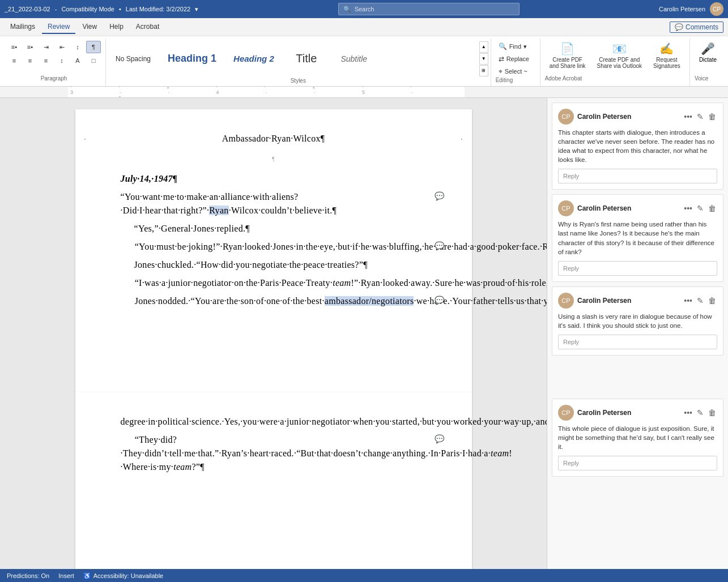 The image size is (728, 582). Describe the element at coordinates (566, 413) in the screenshot. I see `comment-avatar-4: CP` at that location.